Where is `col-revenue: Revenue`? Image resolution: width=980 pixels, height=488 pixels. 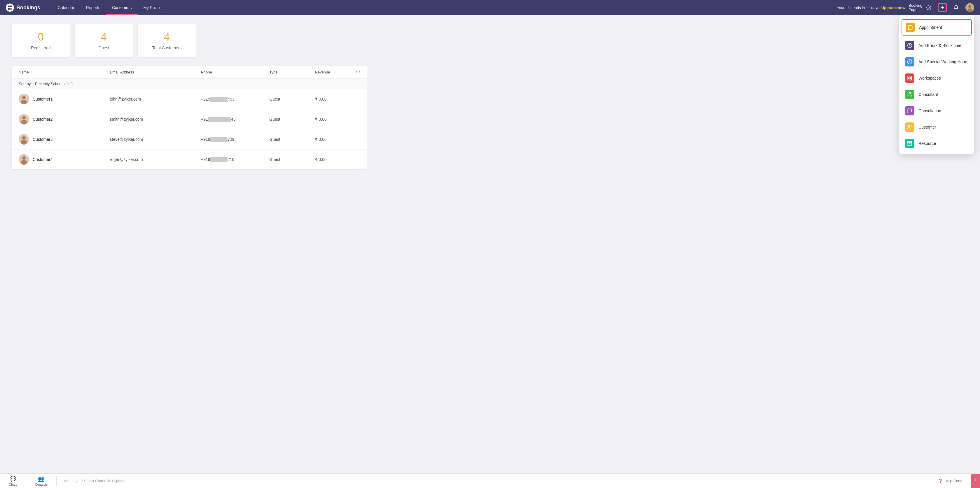
col-revenue: Revenue is located at coordinates (338, 72).